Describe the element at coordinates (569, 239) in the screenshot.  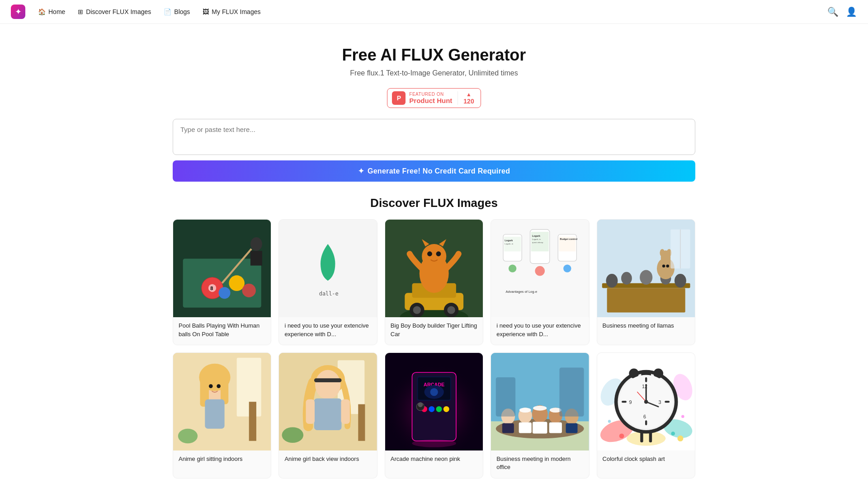
I see `svg-text: Budget control` at that location.